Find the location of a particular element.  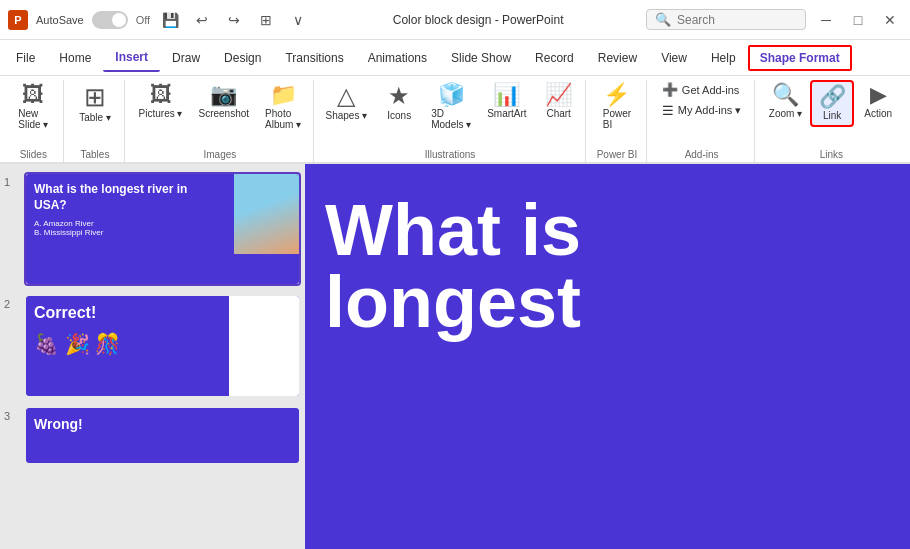

tab-view: View is located at coordinates (674, 58).